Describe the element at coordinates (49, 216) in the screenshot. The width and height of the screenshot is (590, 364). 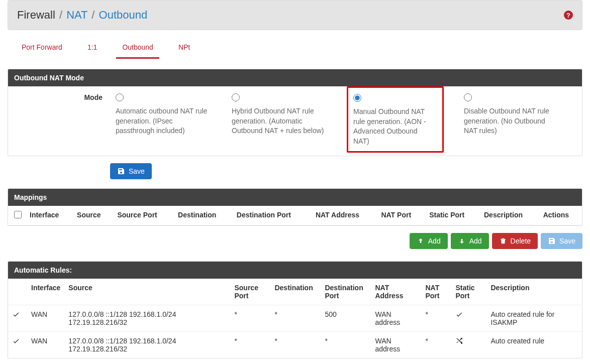
I see `mcol-interface: Interface` at that location.